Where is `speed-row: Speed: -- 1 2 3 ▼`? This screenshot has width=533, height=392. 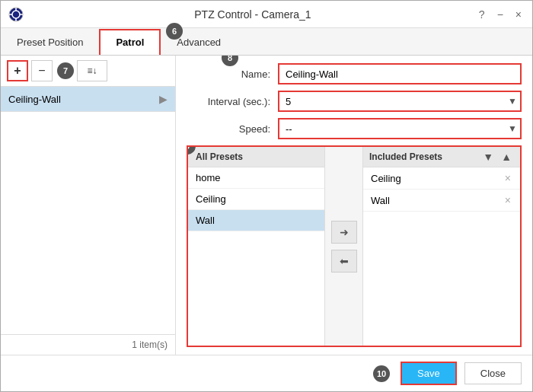
speed-row: Speed: -- 1 2 3 ▼ is located at coordinates (354, 129).